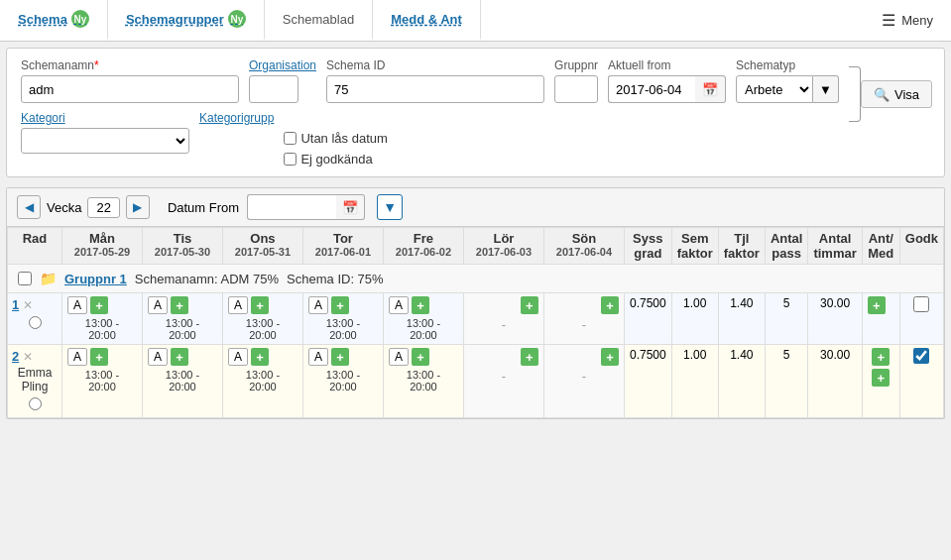  I want to click on row-1-sun-plus: +, so click(610, 305).